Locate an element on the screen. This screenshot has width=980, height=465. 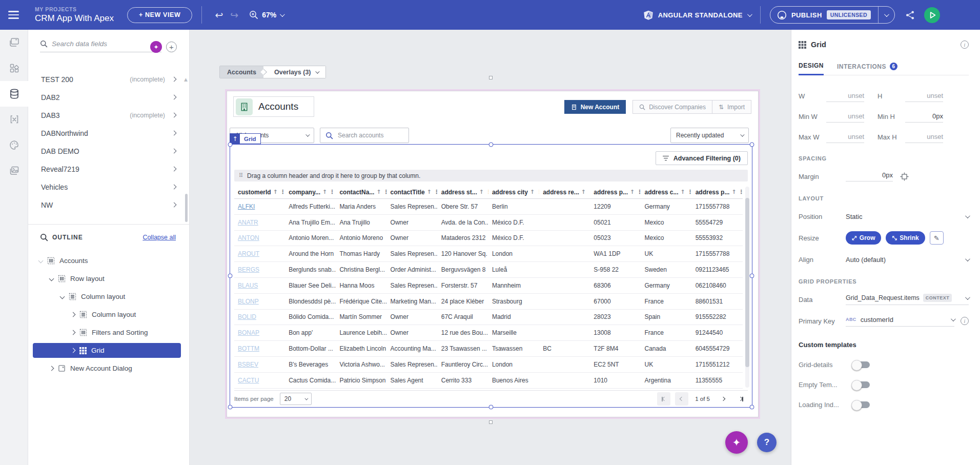
run-app-button is located at coordinates (932, 15).